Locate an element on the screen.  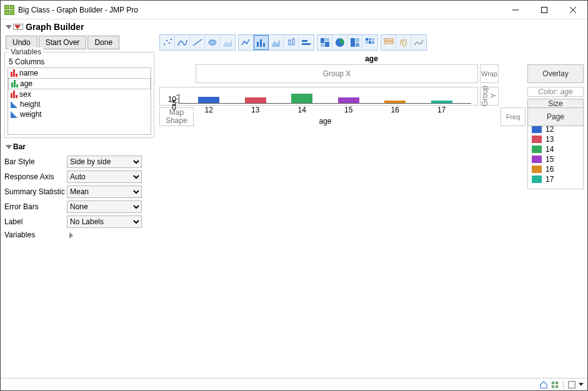
error-bars-label: Error Bars is located at coordinates (36, 207).